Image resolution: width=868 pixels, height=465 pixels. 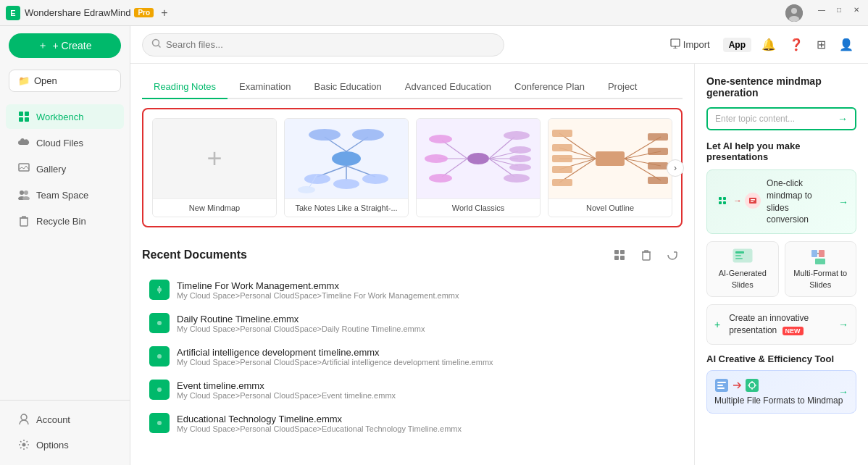 What do you see at coordinates (822, 45) in the screenshot?
I see `grid-icon: ⊞` at bounding box center [822, 45].